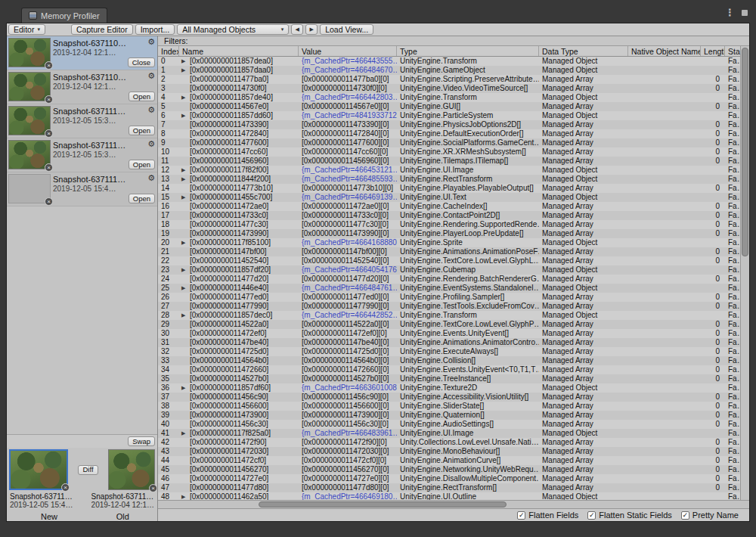 The image size is (756, 537). I want to click on table-row: 14[0x00000000114773b10][0x00000000114773…, so click(449, 188).